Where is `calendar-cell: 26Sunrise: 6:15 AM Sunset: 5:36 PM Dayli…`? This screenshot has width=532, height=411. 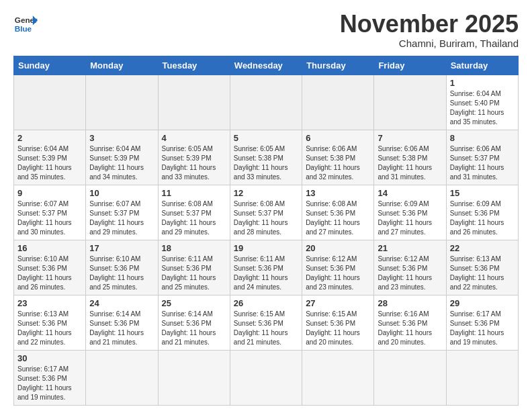
calendar-cell: 26Sunrise: 6:15 AM Sunset: 5:36 PM Dayli… is located at coordinates (266, 322).